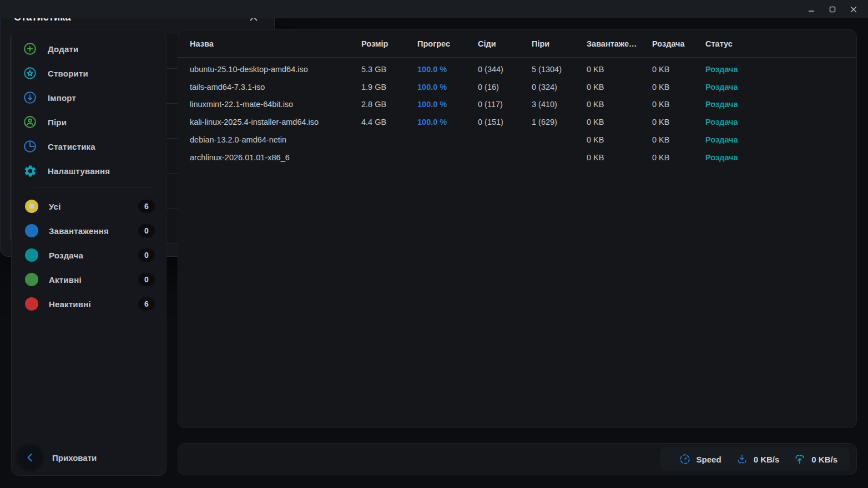 This screenshot has height=488, width=868. I want to click on filter-label: Завантаження, so click(79, 231).